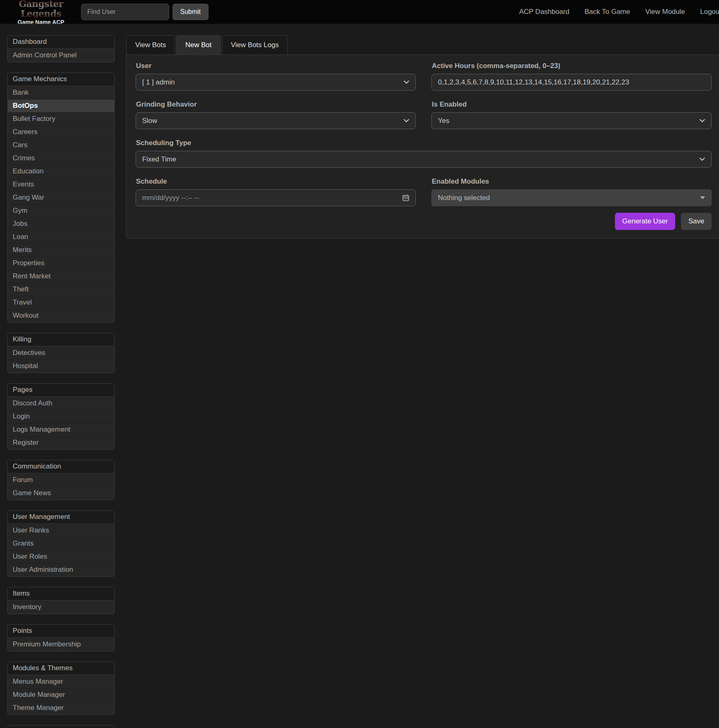  Describe the element at coordinates (572, 66) in the screenshot. I see `active-hours-label: Active Hours (comma-separated, 0–23)` at that location.